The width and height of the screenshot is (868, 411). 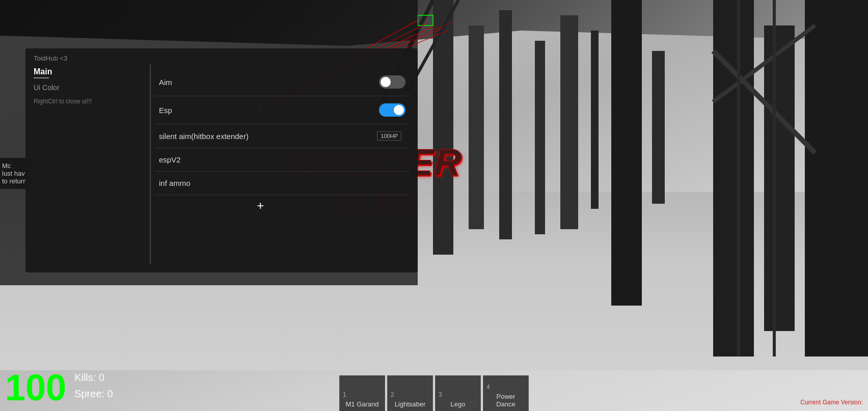 What do you see at coordinates (458, 393) in the screenshot?
I see `weapon-slot-3: 3 Lego` at bounding box center [458, 393].